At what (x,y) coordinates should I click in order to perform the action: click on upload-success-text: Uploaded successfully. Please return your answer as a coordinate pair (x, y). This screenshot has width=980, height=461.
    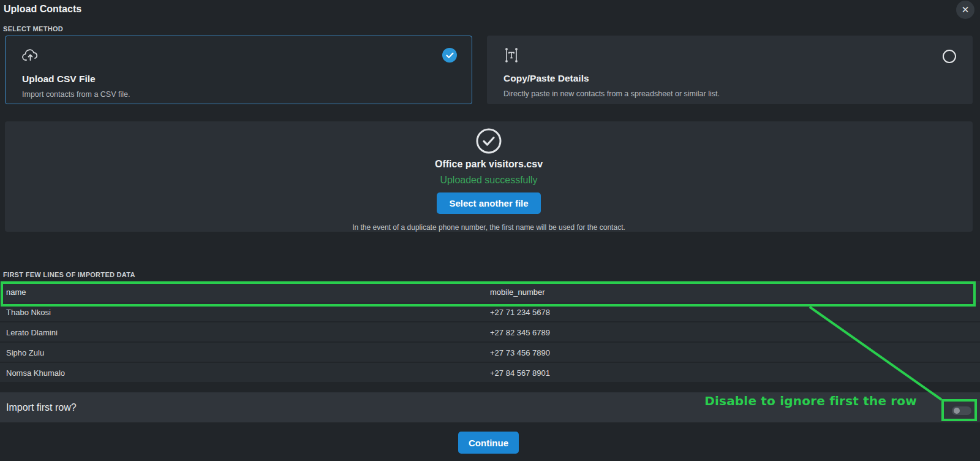
    Looking at the image, I should click on (489, 180).